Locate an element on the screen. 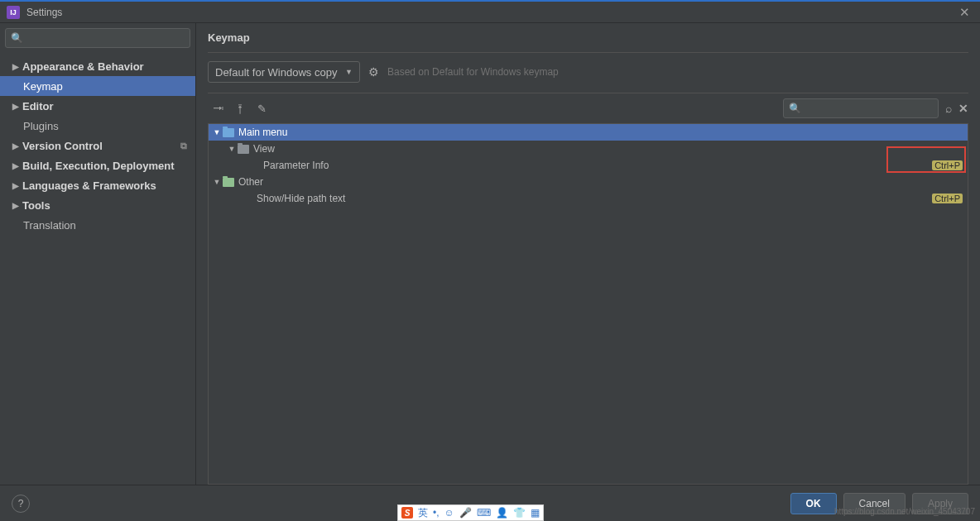  collapse-all-icon: ⭱ is located at coordinates (240, 109).